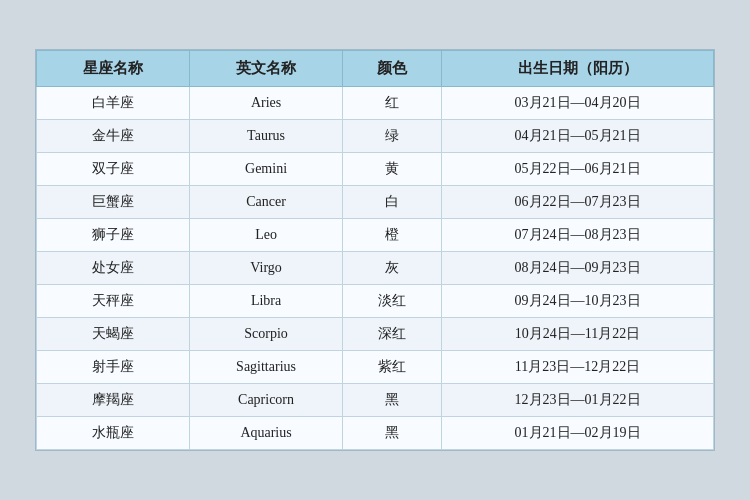 The width and height of the screenshot is (750, 500). What do you see at coordinates (266, 368) in the screenshot?
I see `cell-english: Sagittarius` at bounding box center [266, 368].